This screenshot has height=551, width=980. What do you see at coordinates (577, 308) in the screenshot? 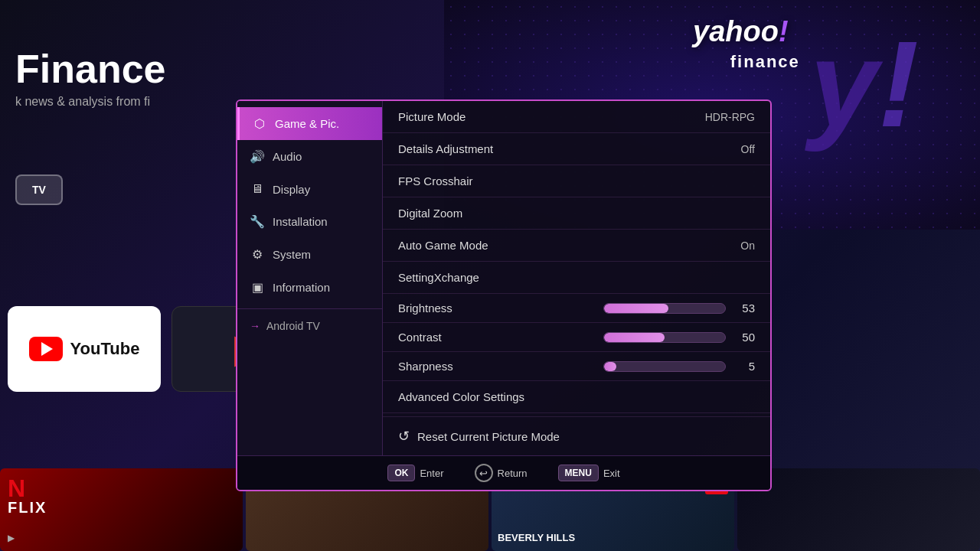
I see `settings-row-brightness: Brightness 53` at bounding box center [577, 308].